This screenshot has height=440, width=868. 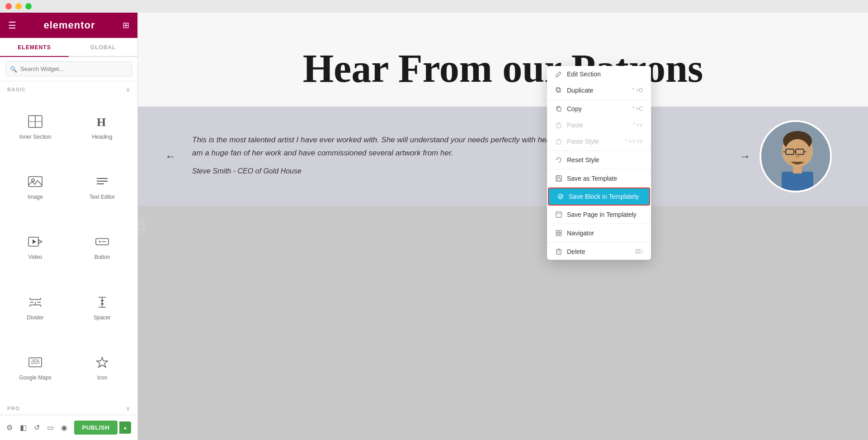 I want to click on settings-icon: ⚙, so click(x=9, y=427).